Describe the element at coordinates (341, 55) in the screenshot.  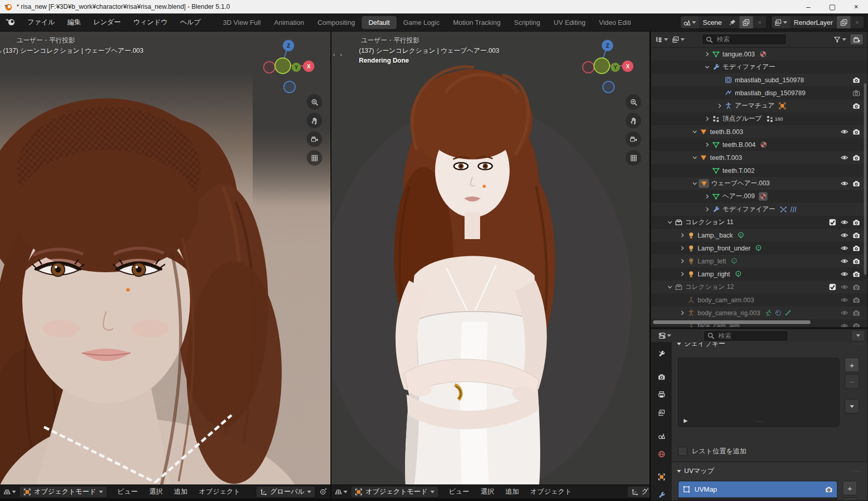
I see `region-split-arrow-right: ›` at that location.